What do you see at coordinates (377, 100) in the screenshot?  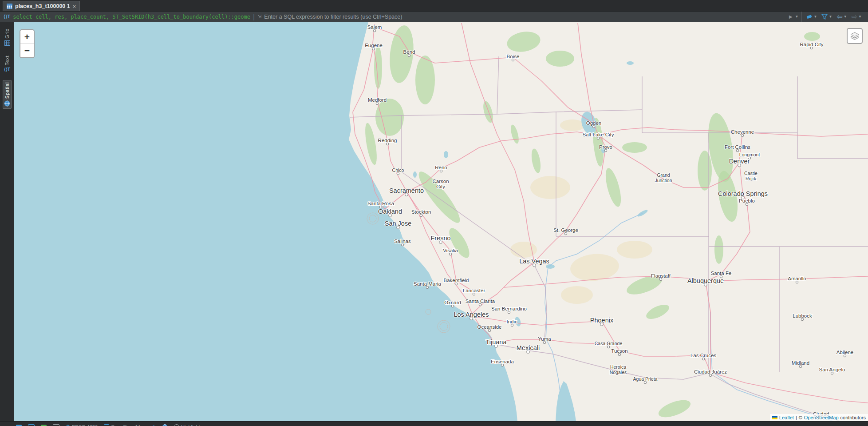 I see `city-label: Medford` at bounding box center [377, 100].